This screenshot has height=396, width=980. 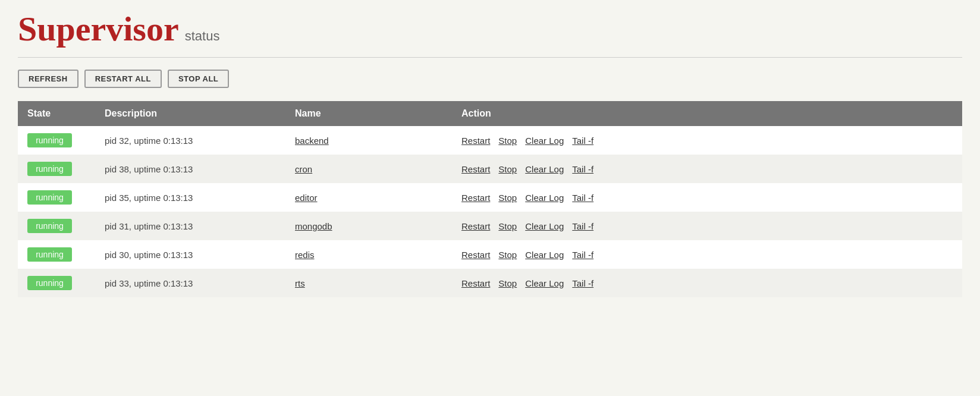 What do you see at coordinates (369, 169) in the screenshot?
I see `name-cell: cron` at bounding box center [369, 169].